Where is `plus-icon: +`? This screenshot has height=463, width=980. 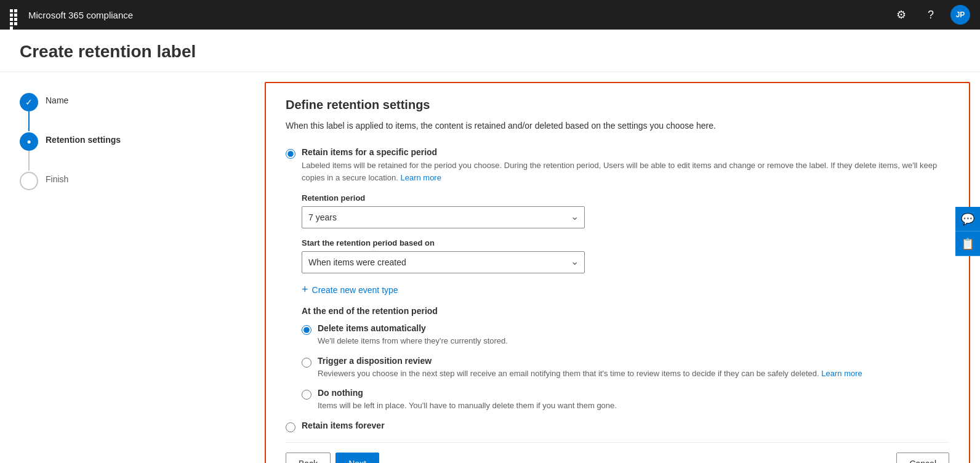 plus-icon: + is located at coordinates (305, 289).